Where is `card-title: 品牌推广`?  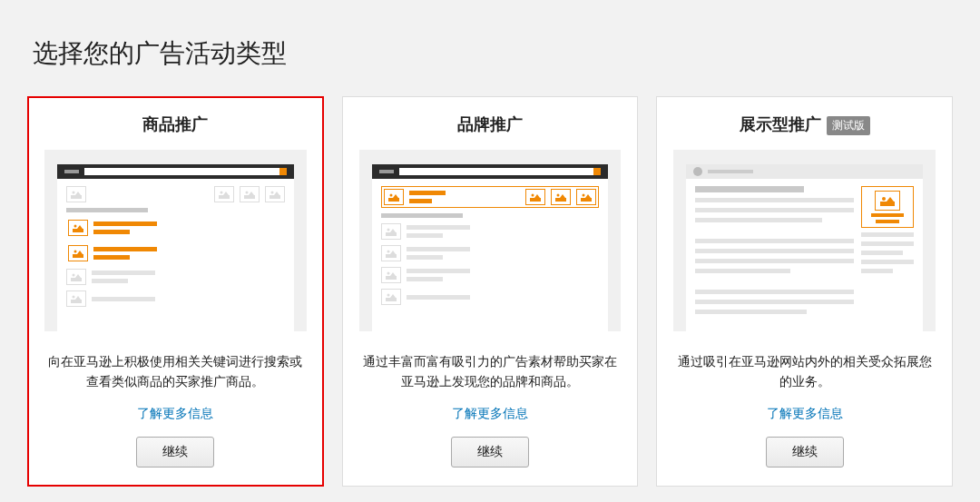 card-title: 品牌推广 is located at coordinates (490, 124).